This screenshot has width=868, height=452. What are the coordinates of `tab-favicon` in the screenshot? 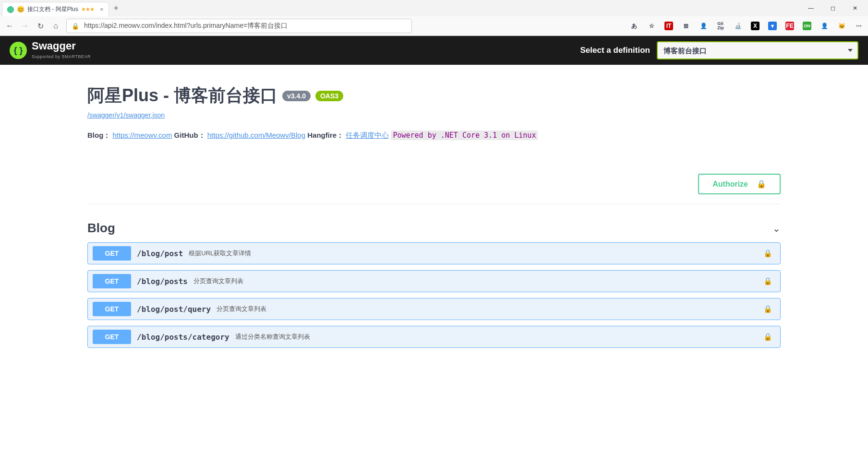 It's located at (11, 10).